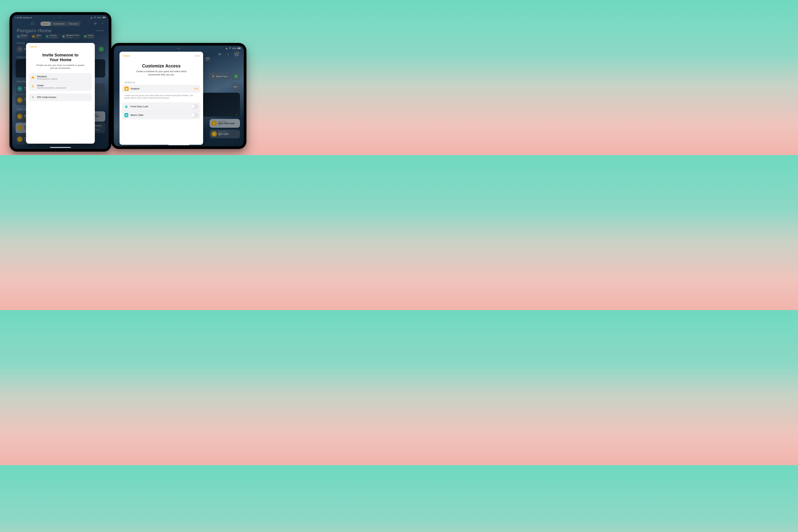 This screenshot has width=798, height=532. What do you see at coordinates (60, 46) in the screenshot?
I see `modal-header: Cancel` at bounding box center [60, 46].